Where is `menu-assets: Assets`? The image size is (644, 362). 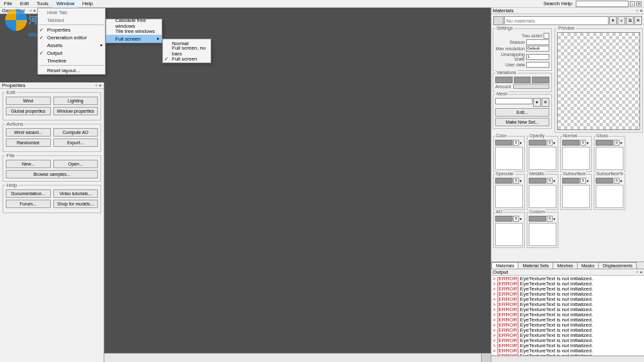
menu-assets: Assets is located at coordinates (71, 45).